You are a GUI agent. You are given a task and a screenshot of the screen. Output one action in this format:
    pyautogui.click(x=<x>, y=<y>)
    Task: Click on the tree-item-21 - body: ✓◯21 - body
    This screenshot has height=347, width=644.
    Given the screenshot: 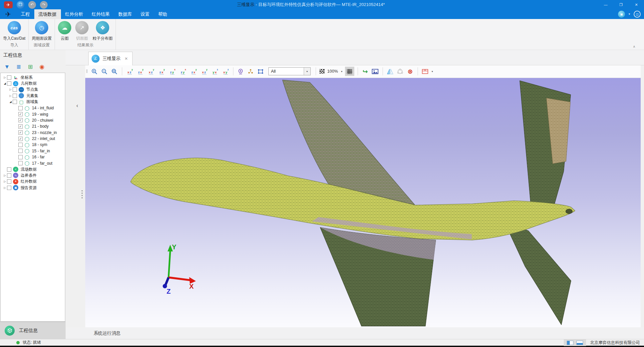 What is the action you would take?
    pyautogui.click(x=33, y=126)
    